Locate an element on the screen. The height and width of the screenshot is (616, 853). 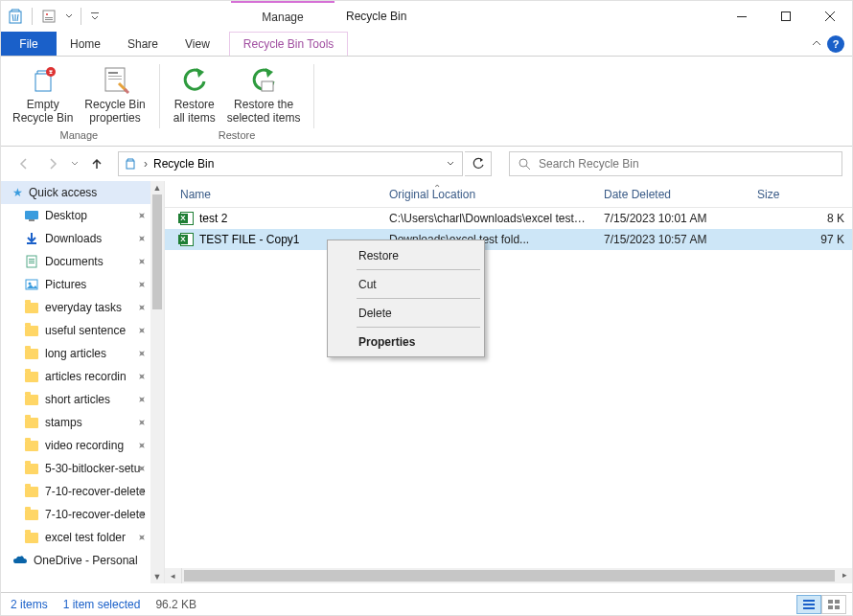
maximize-button is located at coordinates (786, 16).